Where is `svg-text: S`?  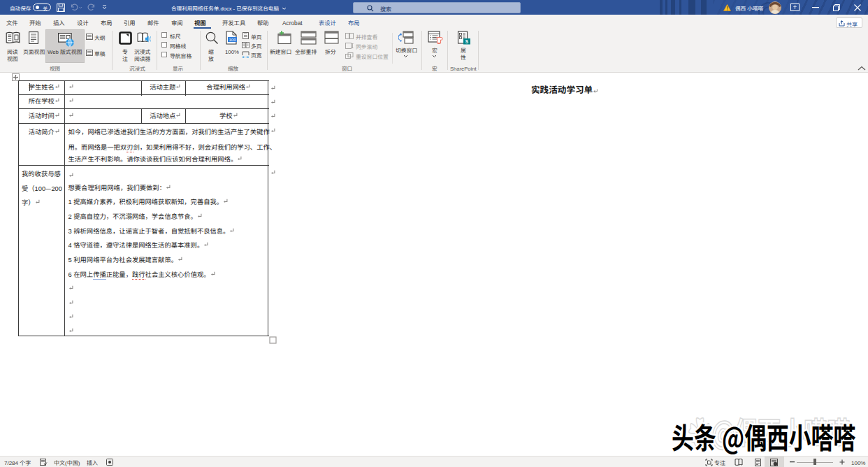 svg-text: S is located at coordinates (467, 42).